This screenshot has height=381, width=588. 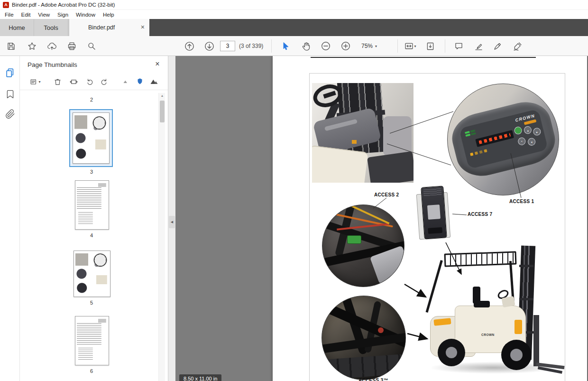 I want to click on previous-page-button, so click(x=189, y=46).